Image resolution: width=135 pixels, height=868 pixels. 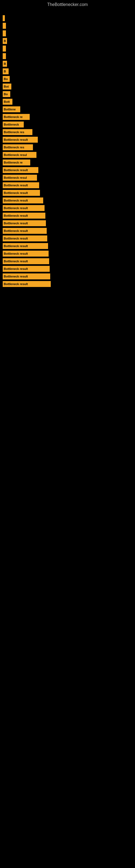 What do you see at coordinates (5, 71) in the screenshot?
I see `bar-label-7: B` at bounding box center [5, 71].